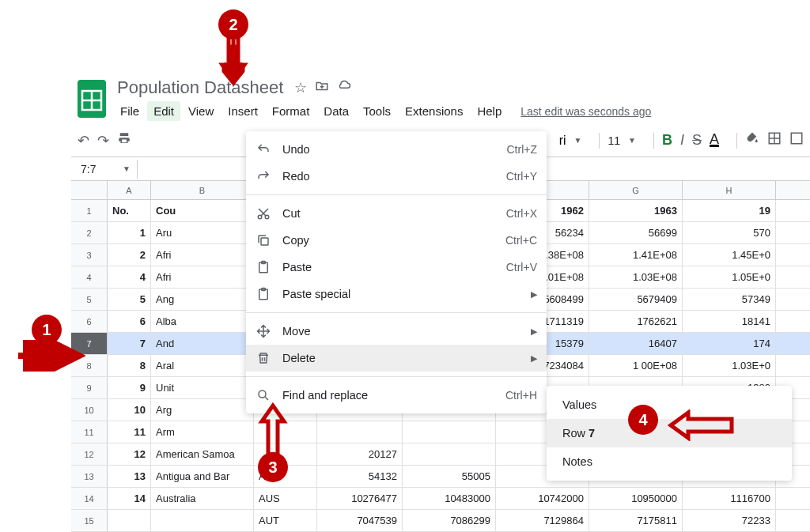  Describe the element at coordinates (202, 454) in the screenshot. I see `cell: American Samoa` at that location.